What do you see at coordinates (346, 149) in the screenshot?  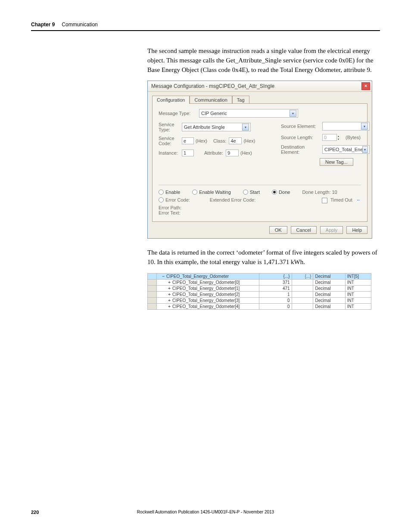 I see `destination-select: CIPEO_Total_Energy_ ▾` at bounding box center [346, 149].